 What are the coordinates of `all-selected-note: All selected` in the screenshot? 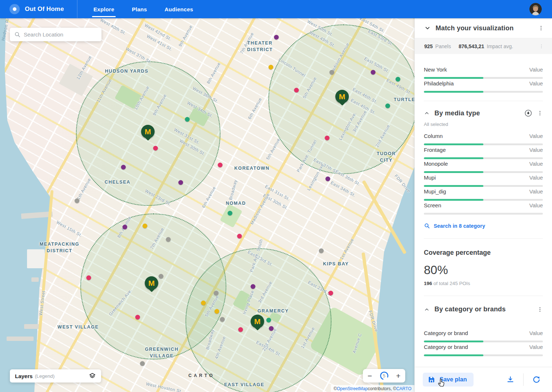 It's located at (483, 124).